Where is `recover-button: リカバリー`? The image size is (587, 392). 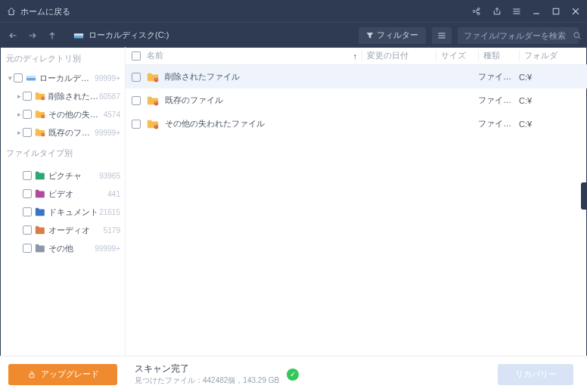 recover-button: リカバリー is located at coordinates (536, 375).